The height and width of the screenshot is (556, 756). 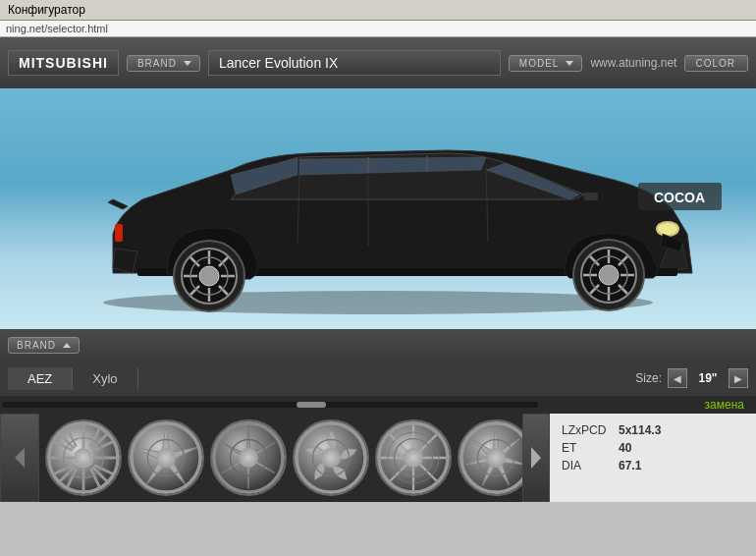 What do you see at coordinates (536, 458) in the screenshot?
I see `right-arrow-icon` at bounding box center [536, 458].